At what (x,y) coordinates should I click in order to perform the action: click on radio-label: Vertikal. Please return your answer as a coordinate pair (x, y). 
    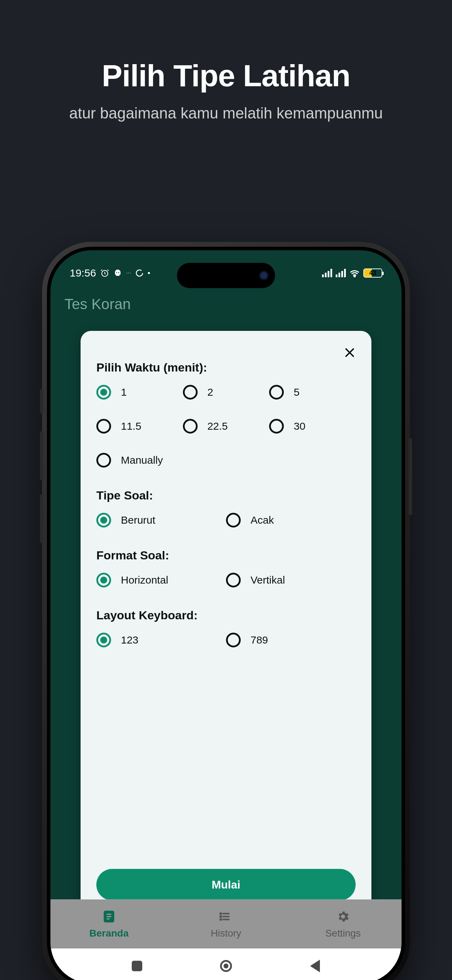
    Looking at the image, I should click on (268, 580).